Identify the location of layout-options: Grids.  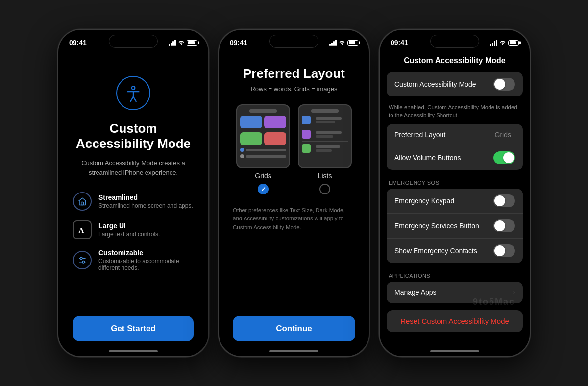
(294, 149).